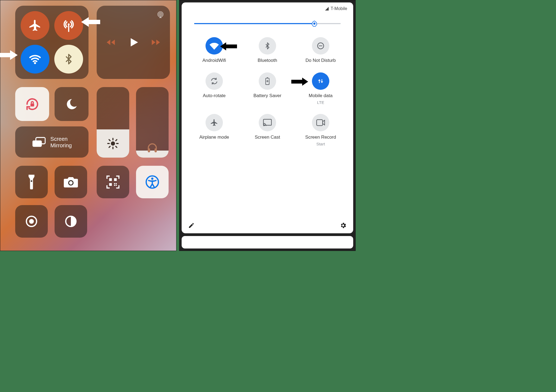 This screenshot has height=392, width=556. Describe the element at coordinates (133, 42) in the screenshot. I see `play-button` at that location.